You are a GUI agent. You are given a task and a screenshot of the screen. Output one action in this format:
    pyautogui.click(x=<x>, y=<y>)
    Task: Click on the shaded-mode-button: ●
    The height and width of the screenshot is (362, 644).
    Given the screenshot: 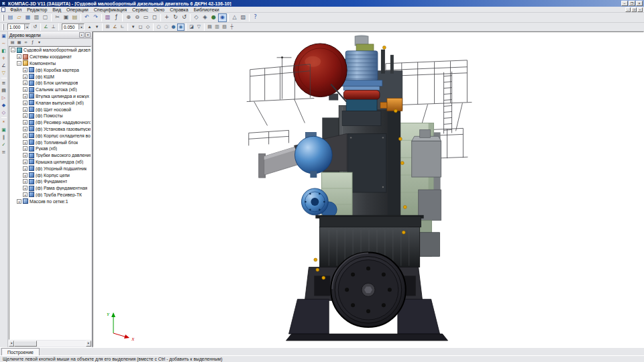 What is the action you would take?
    pyautogui.click(x=213, y=17)
    